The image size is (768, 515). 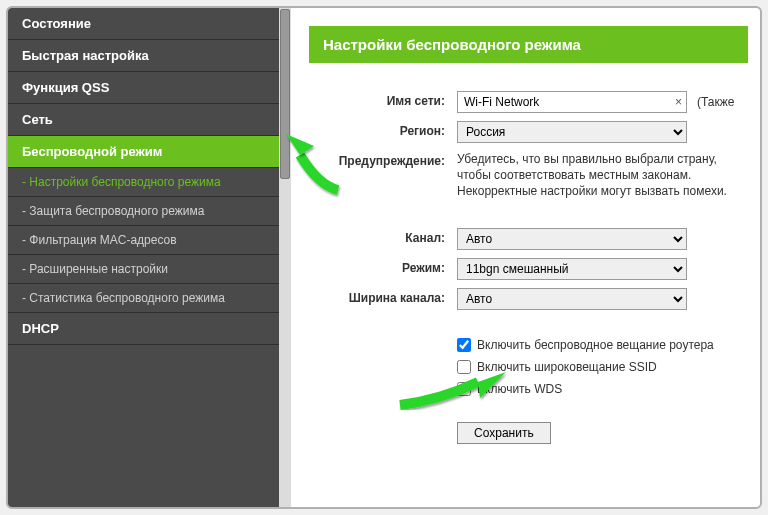 What do you see at coordinates (383, 100) in the screenshot?
I see `ssid-label: Имя сети:` at bounding box center [383, 100].